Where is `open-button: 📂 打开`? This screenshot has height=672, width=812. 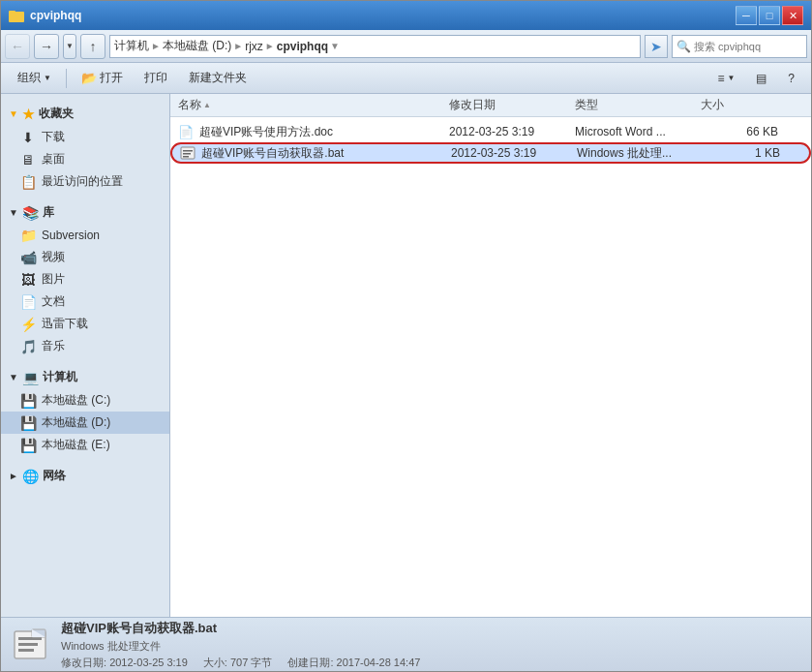
open-button: 📂 打开 is located at coordinates (103, 77).